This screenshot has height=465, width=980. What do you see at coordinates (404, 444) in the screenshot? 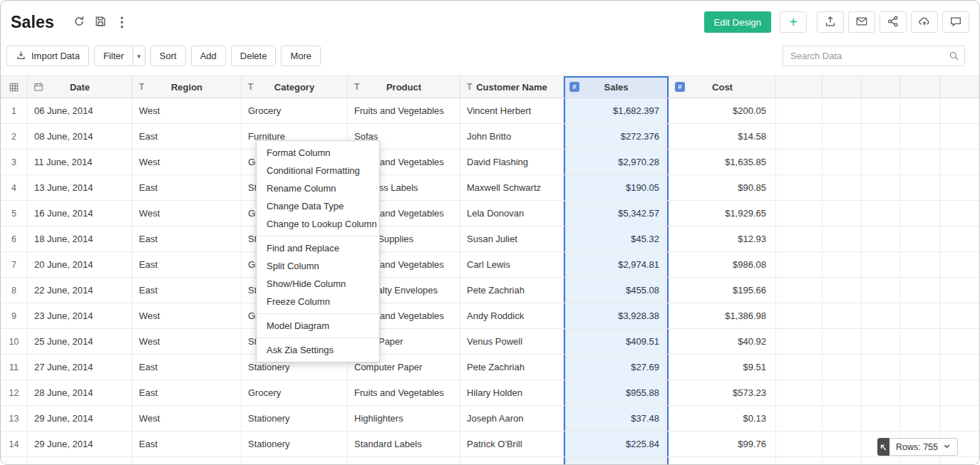
I see `cell-product: Standard Labels` at bounding box center [404, 444].